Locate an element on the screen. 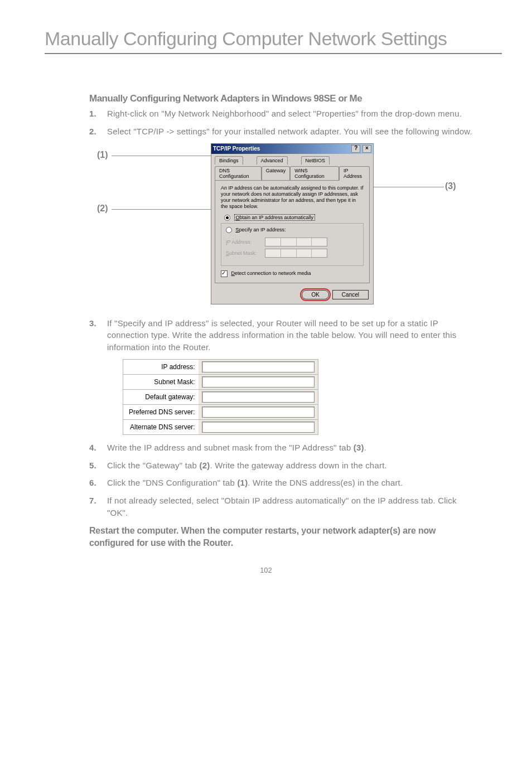 The height and width of the screenshot is (760, 532). close-icon: × is located at coordinates (367, 149).